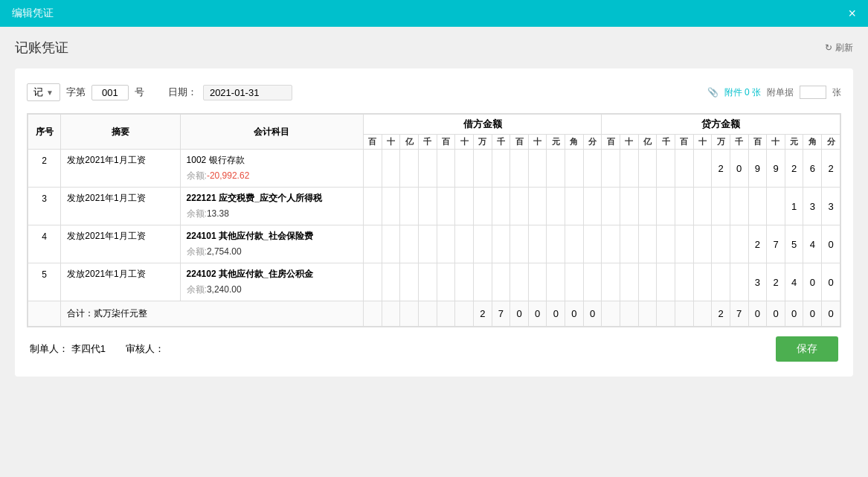  What do you see at coordinates (45, 132) in the screenshot?
I see `col-header-seq: 序号` at bounding box center [45, 132].